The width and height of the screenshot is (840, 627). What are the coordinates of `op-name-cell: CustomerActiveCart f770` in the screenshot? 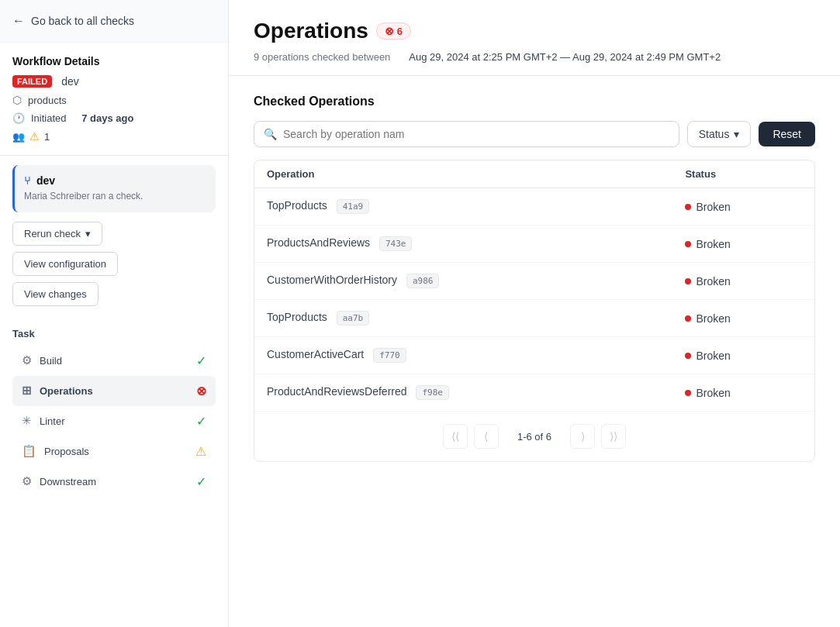 It's located at (464, 356).